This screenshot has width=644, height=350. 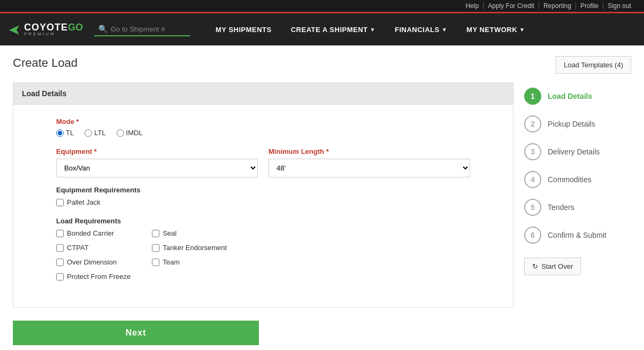 I want to click on mode-ltl-radio, so click(x=88, y=133).